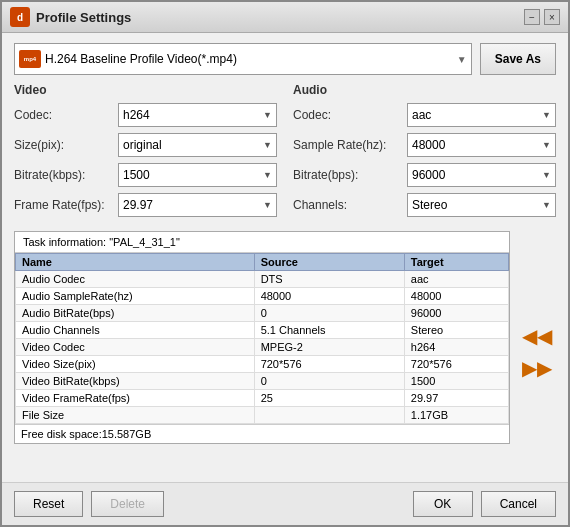 The image size is (570, 527). I want to click on cell-target: 48000, so click(456, 296).